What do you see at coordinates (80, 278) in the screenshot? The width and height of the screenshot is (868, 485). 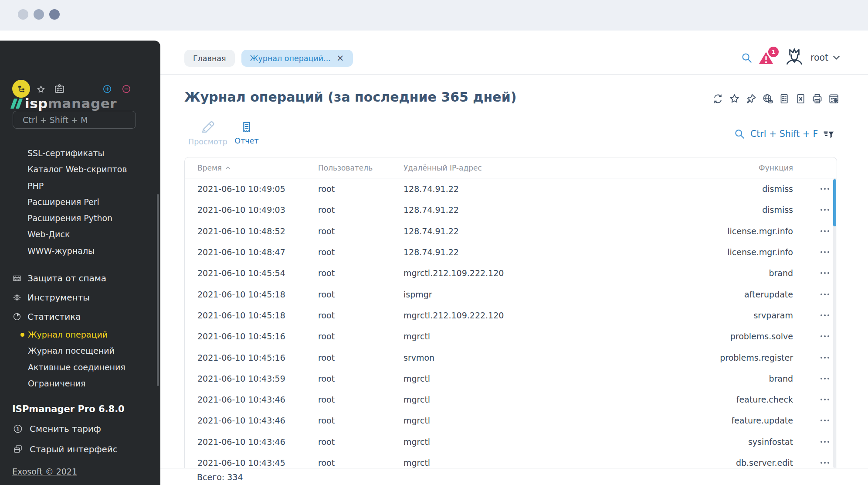 I see `sidebar-section-item: Защита от спама` at bounding box center [80, 278].